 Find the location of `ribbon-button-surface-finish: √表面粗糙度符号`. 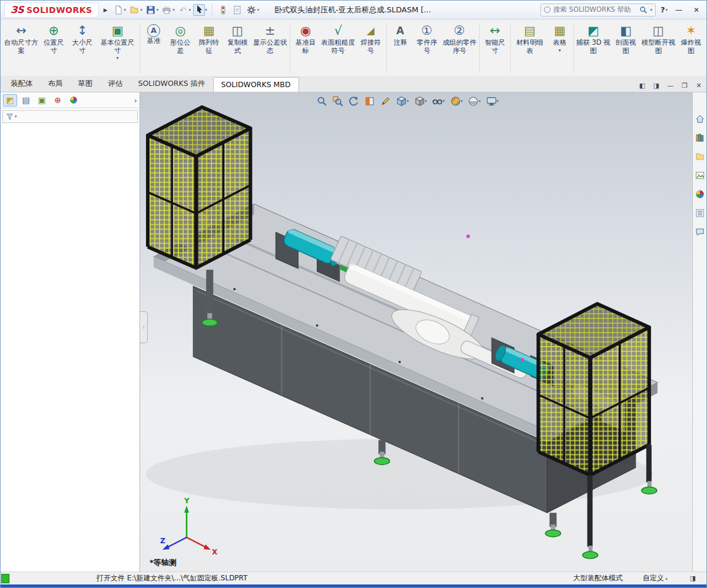

ribbon-button-surface-finish: √表面粗糙度符号 is located at coordinates (338, 48).